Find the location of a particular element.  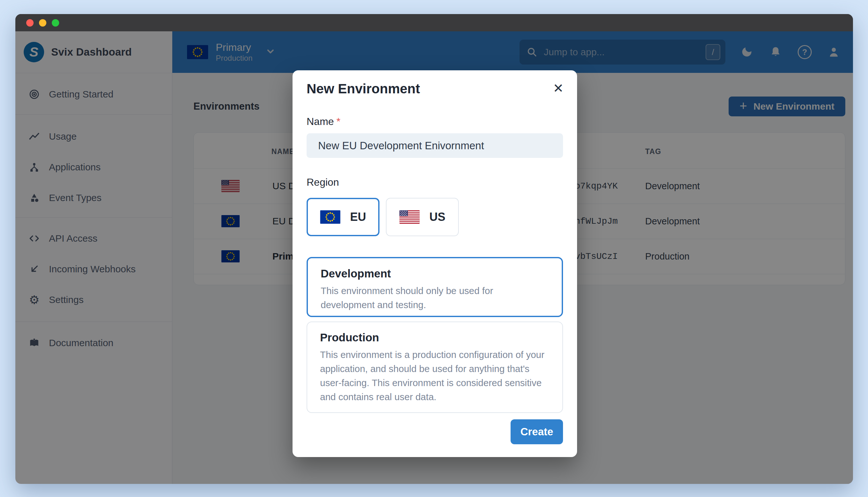

us-flag-icon is located at coordinates (410, 217).